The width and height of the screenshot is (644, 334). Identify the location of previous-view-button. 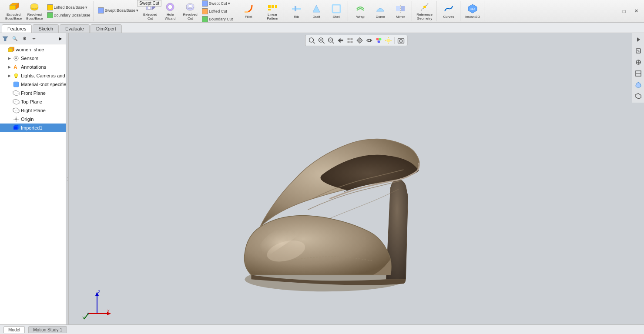
(341, 40).